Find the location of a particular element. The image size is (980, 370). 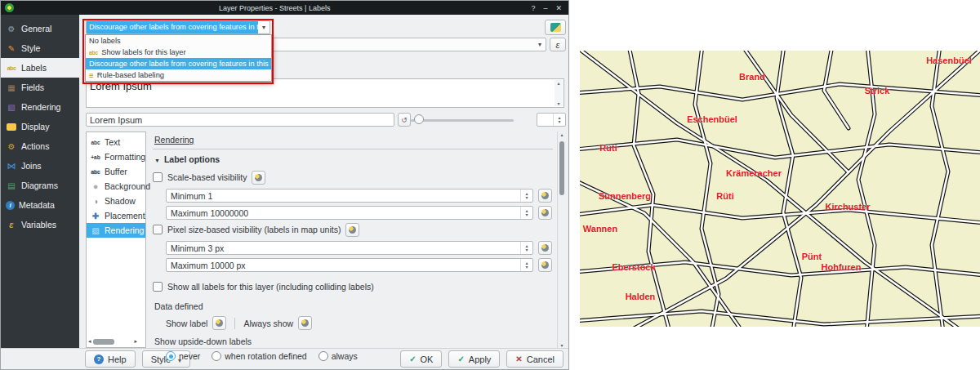

map-label: Brand is located at coordinates (752, 77).